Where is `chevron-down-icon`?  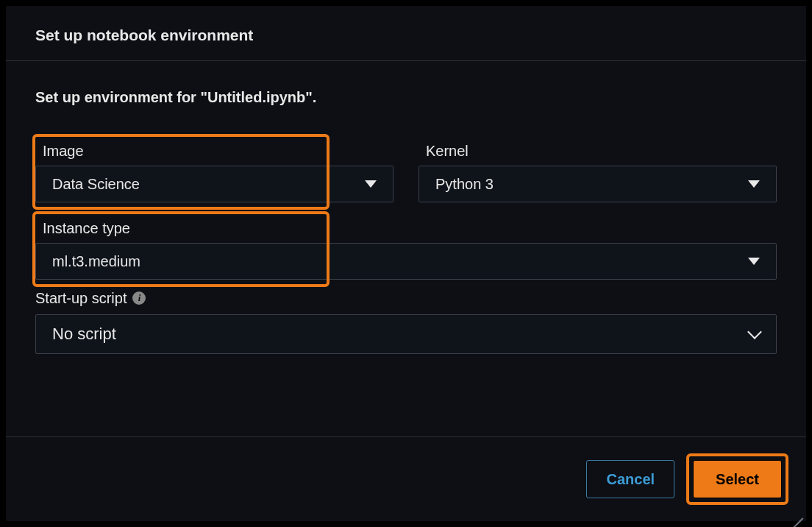 chevron-down-icon is located at coordinates (755, 332).